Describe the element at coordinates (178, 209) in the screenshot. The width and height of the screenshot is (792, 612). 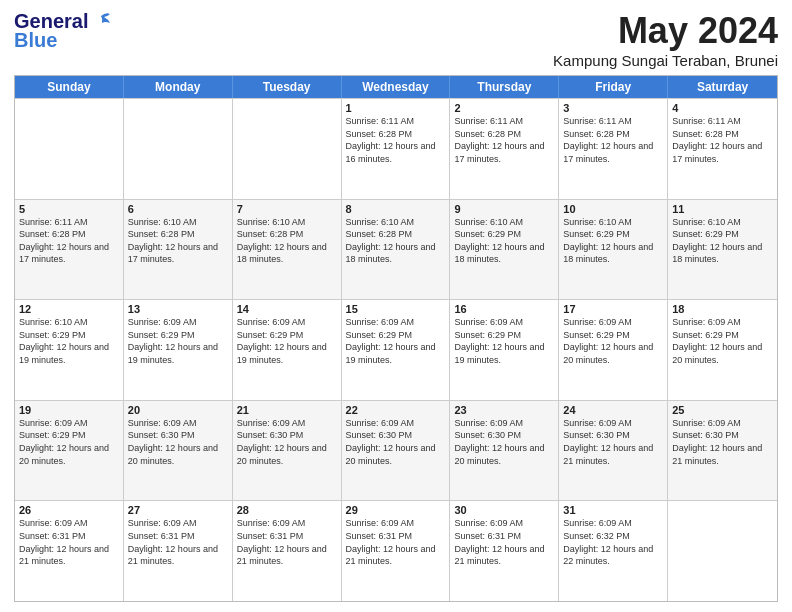
I see `day-number: 6` at that location.